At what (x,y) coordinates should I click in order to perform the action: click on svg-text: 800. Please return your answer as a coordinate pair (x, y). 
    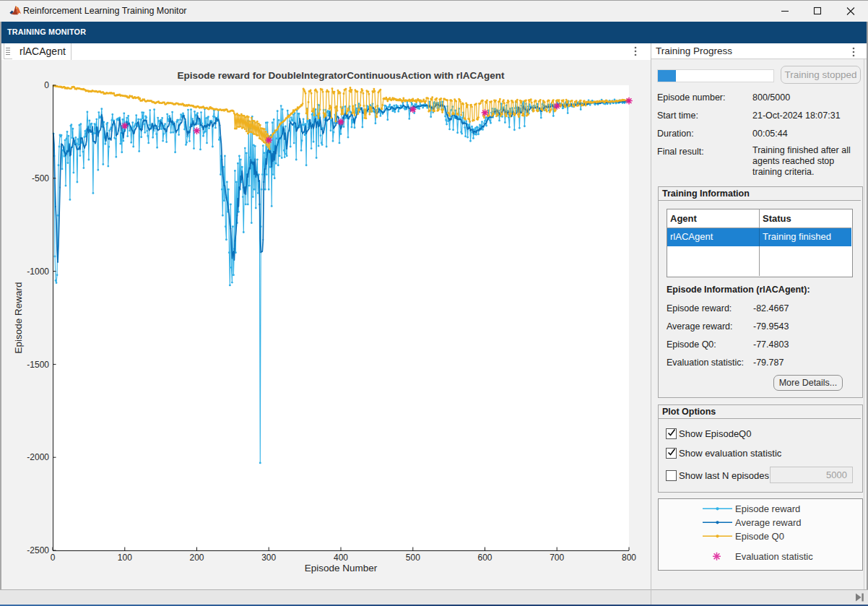
    Looking at the image, I should click on (629, 558).